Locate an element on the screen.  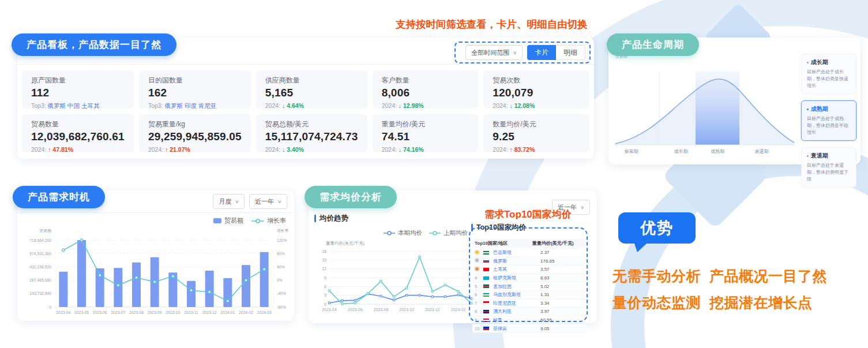
stat-card: 贸易总额/美元 15,117,074,724.732024: ↓ 3.40% is located at coordinates (311, 133).